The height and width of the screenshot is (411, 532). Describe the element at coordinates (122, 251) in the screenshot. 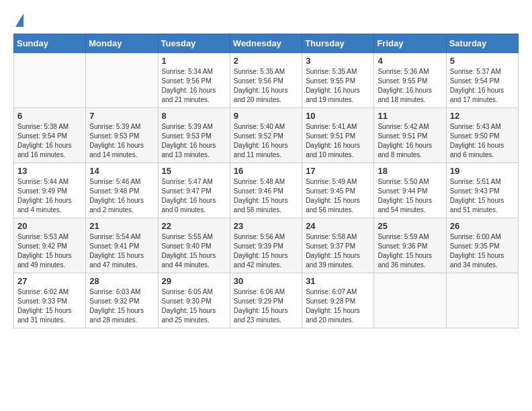

I see `day-info: Sunrise: 5:54 AMSunset: 9:41 PMDaylight:…` at that location.